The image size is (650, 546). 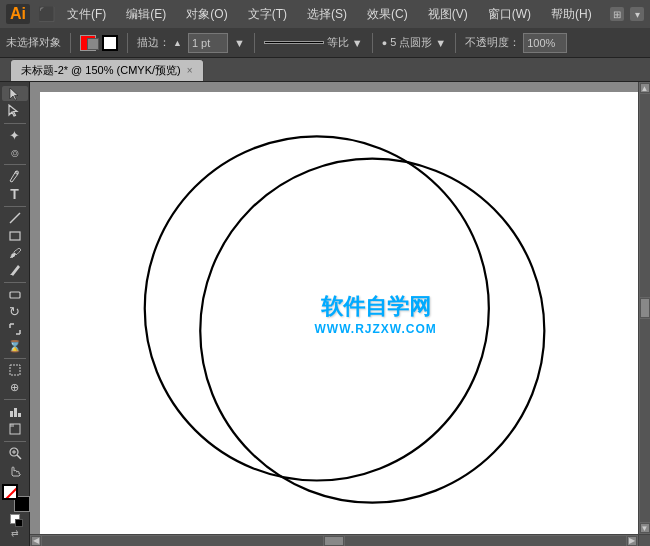 What do you see at coordinates (240, 43) in the screenshot?
I see `stroke-size-unit: ▼` at bounding box center [240, 43].